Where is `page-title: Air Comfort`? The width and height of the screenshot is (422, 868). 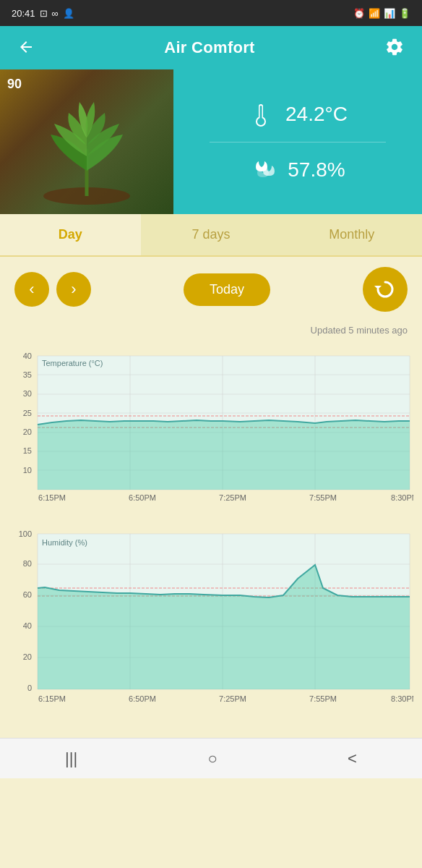 page-title: Air Comfort is located at coordinates (210, 48).